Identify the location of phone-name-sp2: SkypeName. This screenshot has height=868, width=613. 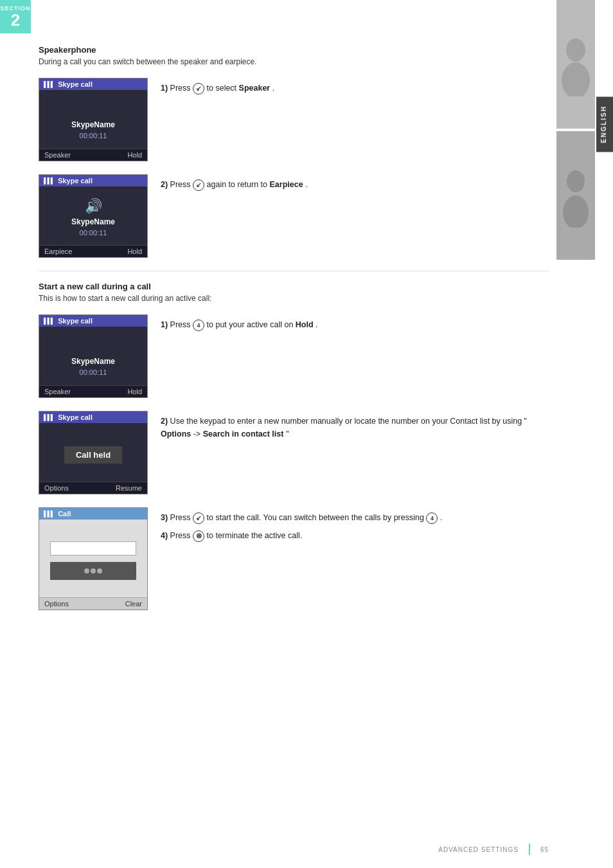
(93, 222).